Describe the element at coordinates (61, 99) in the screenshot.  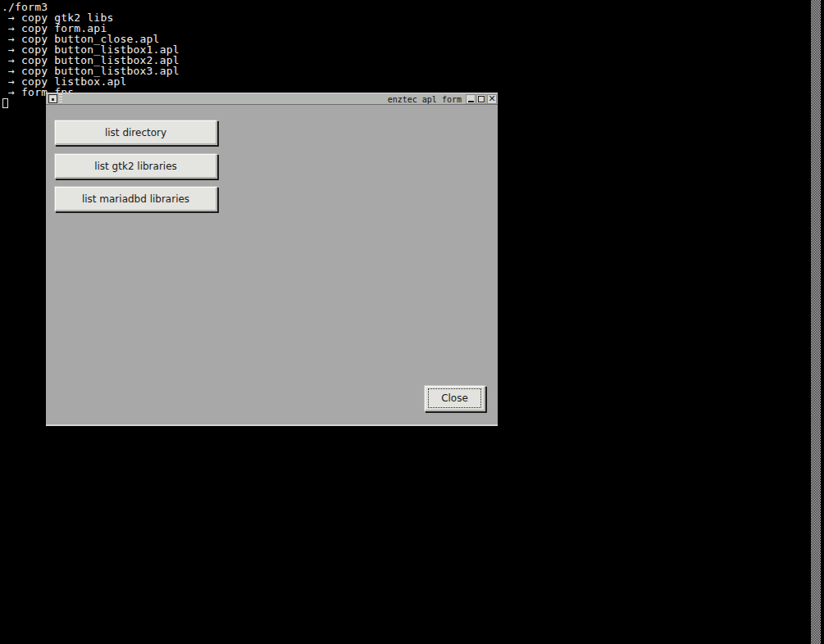
I see `titlebar-grip-icon` at that location.